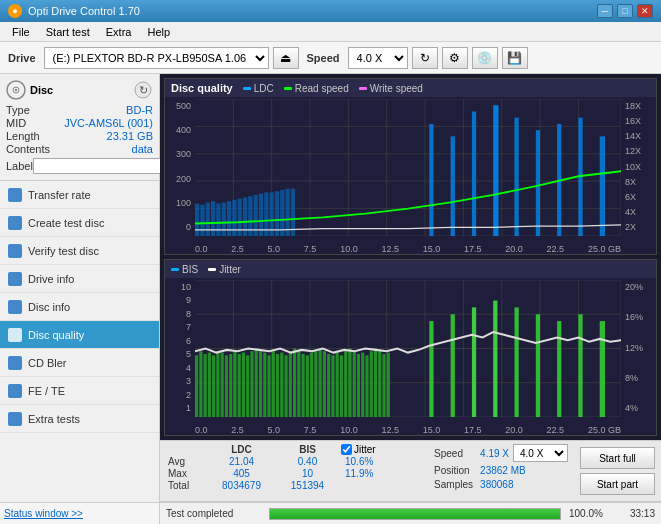  What do you see at coordinates (455, 58) in the screenshot?
I see `settings-button: ⚙` at bounding box center [455, 58].